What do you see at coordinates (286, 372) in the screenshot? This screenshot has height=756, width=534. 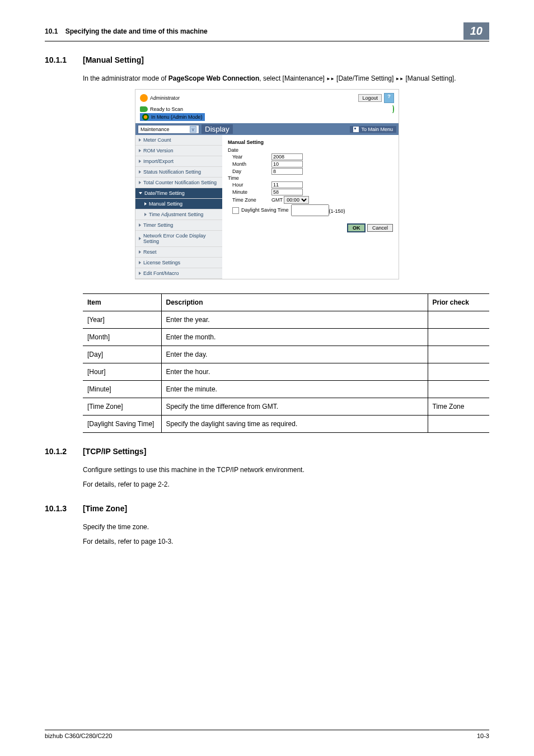 I see `table-body: [Year]Enter the year. [Month]Enter the m…` at bounding box center [286, 372].